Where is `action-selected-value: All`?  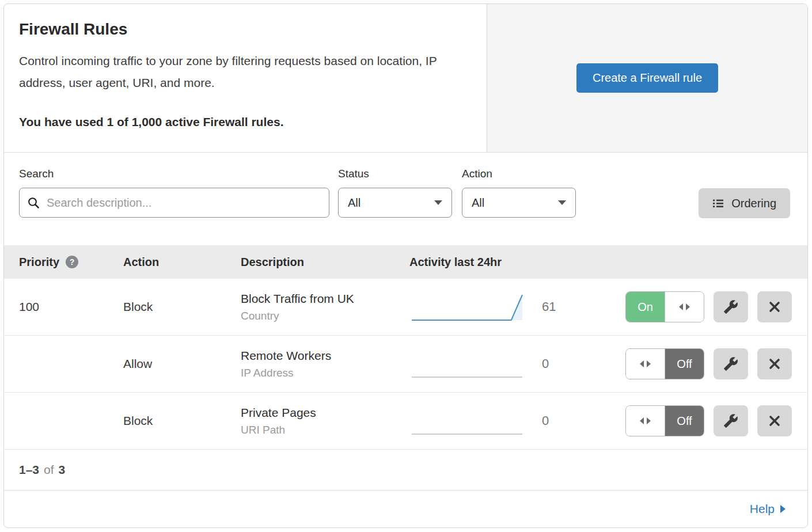
action-selected-value: All is located at coordinates (478, 203).